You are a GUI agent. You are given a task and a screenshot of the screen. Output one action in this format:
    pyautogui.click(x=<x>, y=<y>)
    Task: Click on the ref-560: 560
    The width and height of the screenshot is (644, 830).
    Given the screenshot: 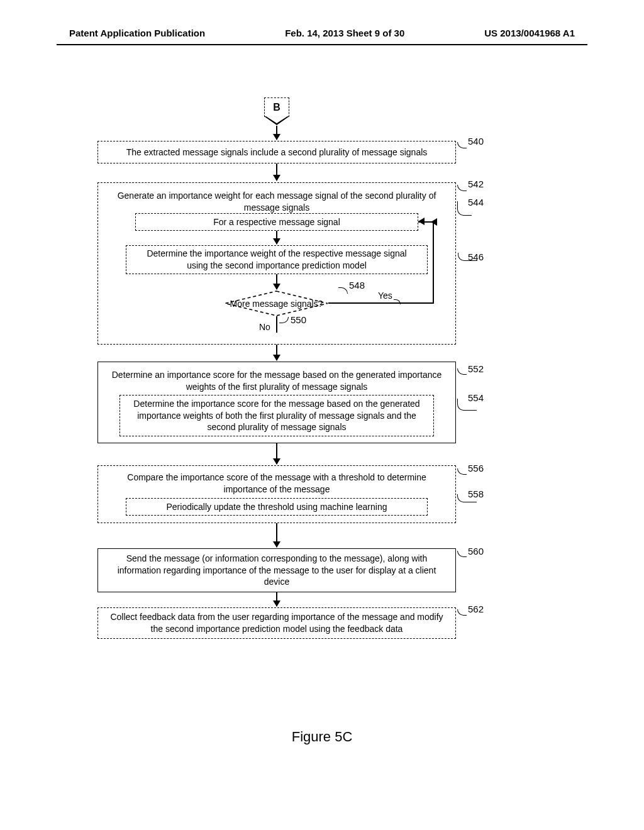 What is the action you would take?
    pyautogui.click(x=475, y=551)
    